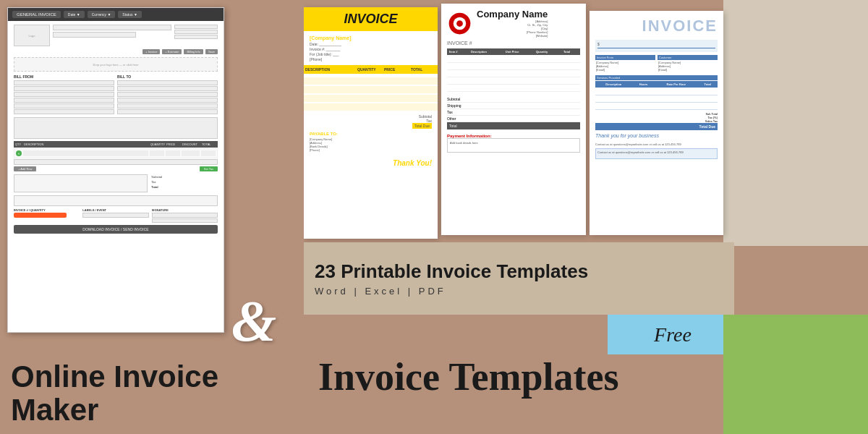 The height and width of the screenshot is (434, 868). I want to click on yellow-invoice-num: Invoice #: _______, so click(370, 49).